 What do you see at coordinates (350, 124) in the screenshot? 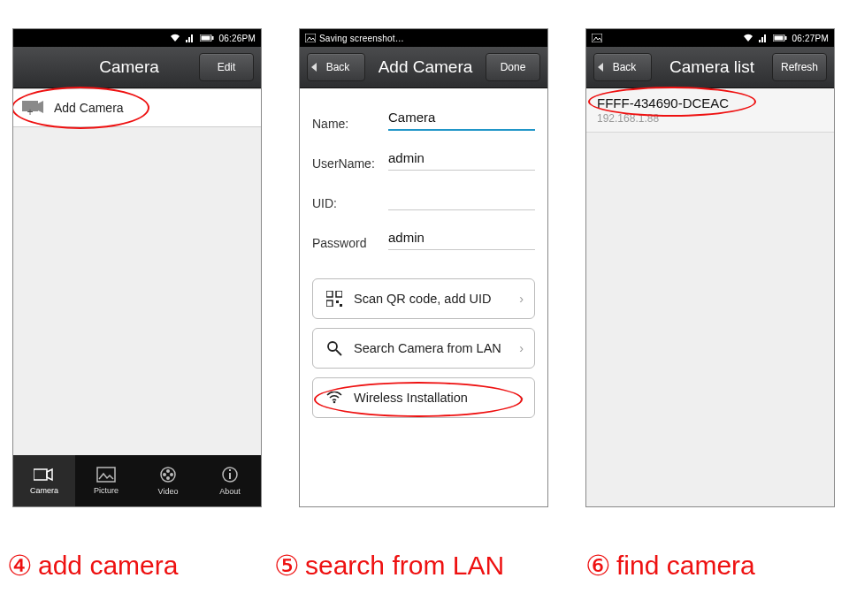
I see `name-label: Name:` at bounding box center [350, 124].